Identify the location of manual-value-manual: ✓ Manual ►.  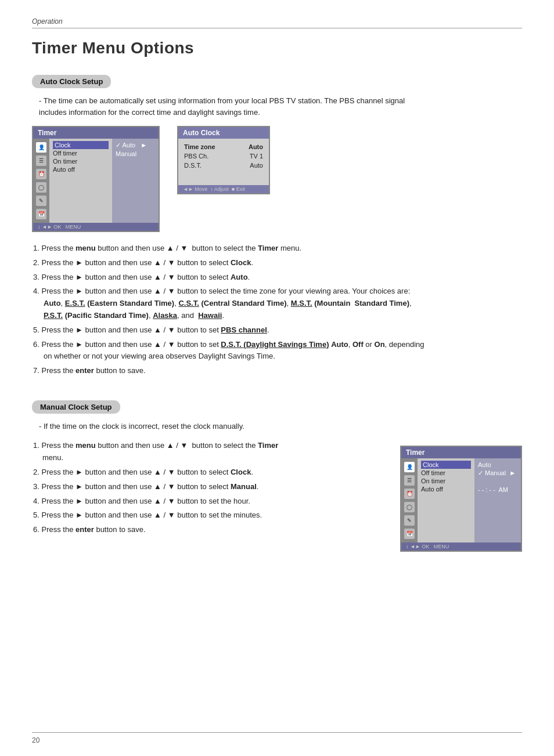
(498, 473).